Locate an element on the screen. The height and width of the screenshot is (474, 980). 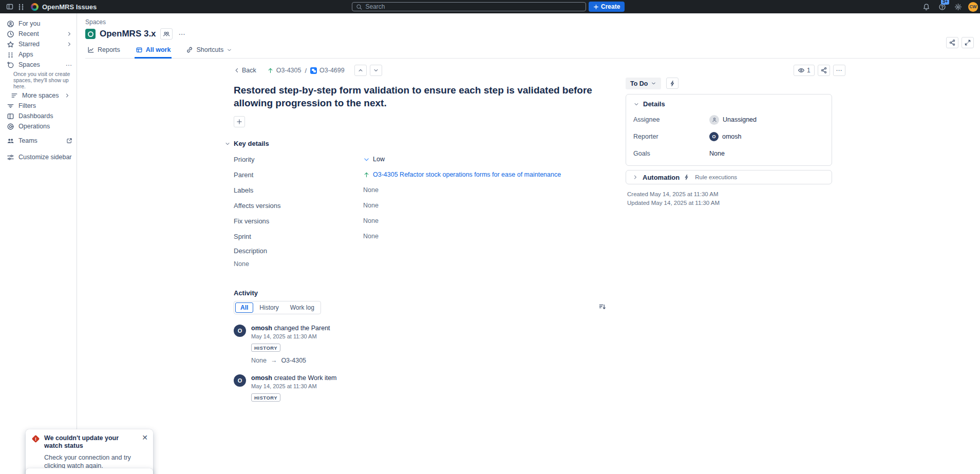
tab-all-work: All work is located at coordinates (153, 51).